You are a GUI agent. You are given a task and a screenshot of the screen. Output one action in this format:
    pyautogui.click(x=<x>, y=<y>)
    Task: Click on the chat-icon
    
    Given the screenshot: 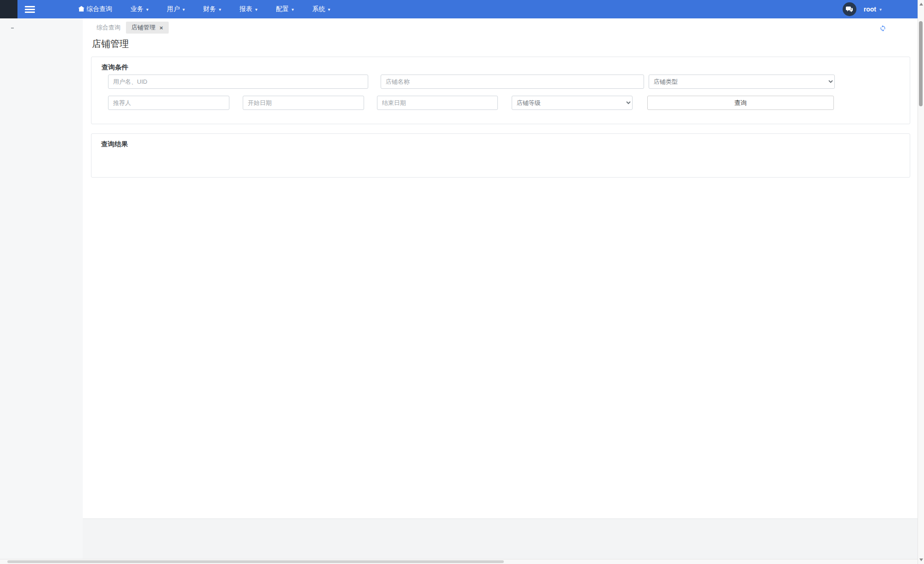 What is the action you would take?
    pyautogui.click(x=850, y=9)
    